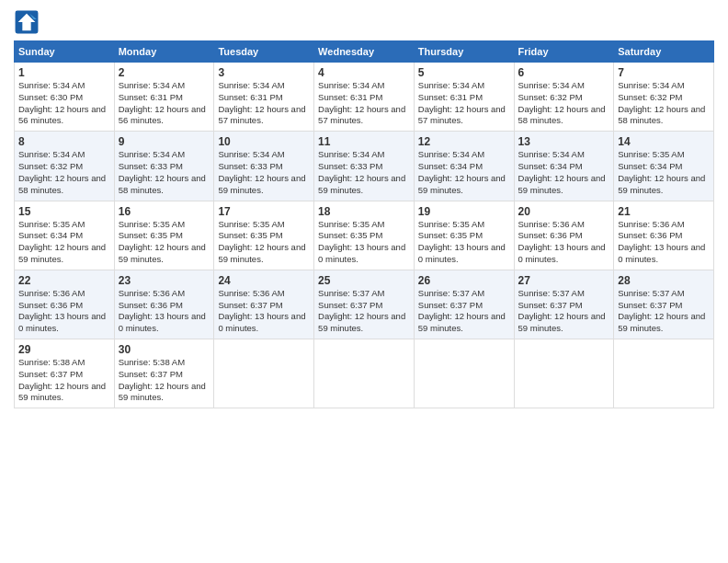  I want to click on day-number: 13, so click(564, 142).